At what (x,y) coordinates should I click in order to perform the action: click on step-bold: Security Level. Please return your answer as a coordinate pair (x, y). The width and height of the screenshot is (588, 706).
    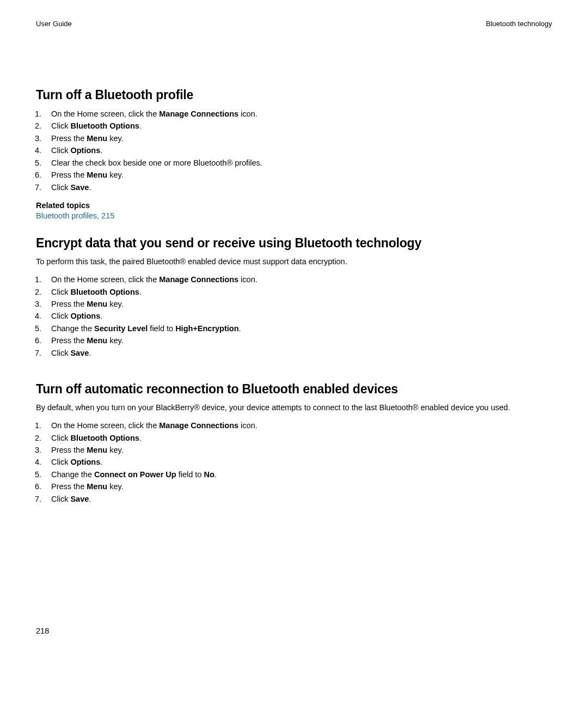
    Looking at the image, I should click on (121, 328).